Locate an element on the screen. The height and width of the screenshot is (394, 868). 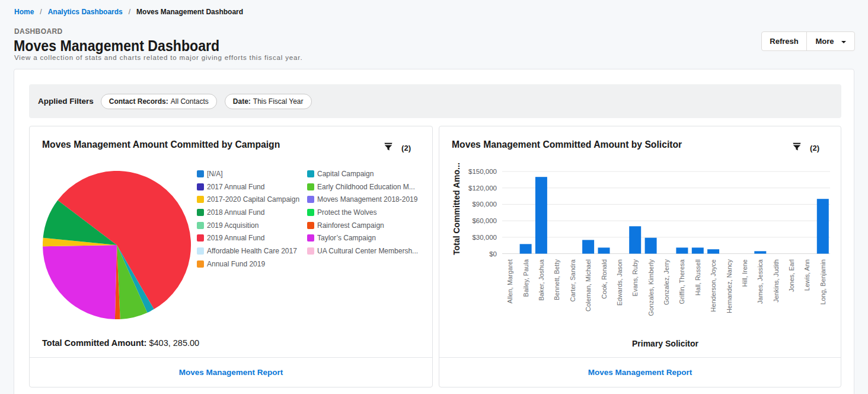
svg-text: Jenkins, Judith is located at coordinates (776, 281).